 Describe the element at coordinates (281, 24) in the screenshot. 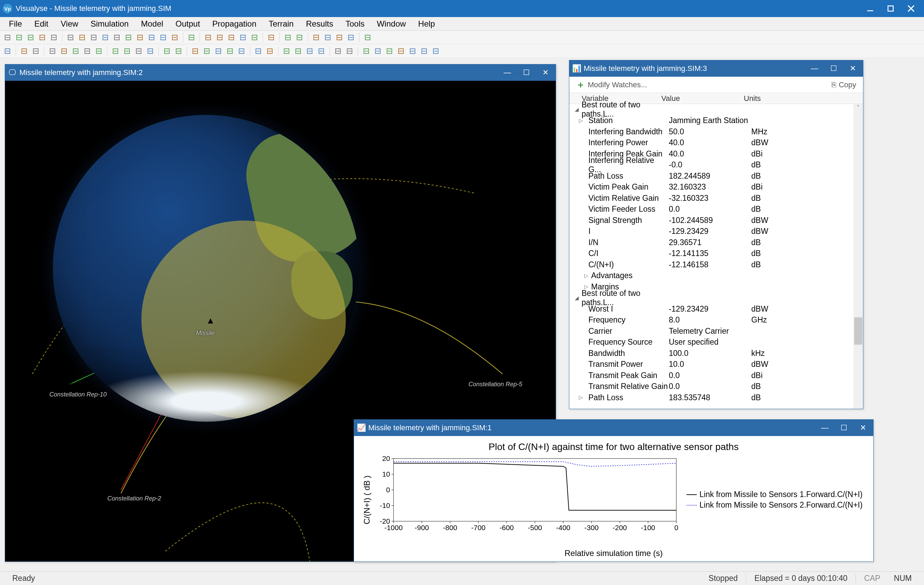

I see `menu-terrain: Terrain` at that location.